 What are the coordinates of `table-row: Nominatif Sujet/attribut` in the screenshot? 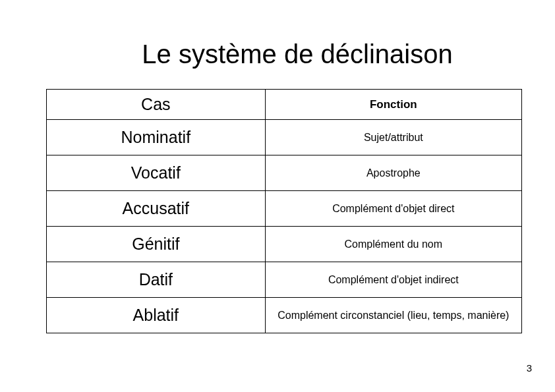 It's located at (285, 138).